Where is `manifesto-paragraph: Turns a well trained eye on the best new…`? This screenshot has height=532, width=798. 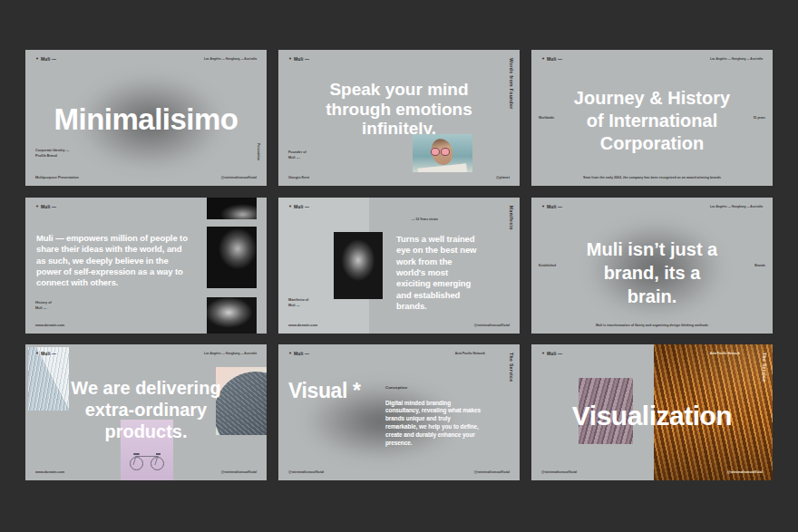 manifesto-paragraph: Turns a well trained eye on the best new… is located at coordinates (443, 273).